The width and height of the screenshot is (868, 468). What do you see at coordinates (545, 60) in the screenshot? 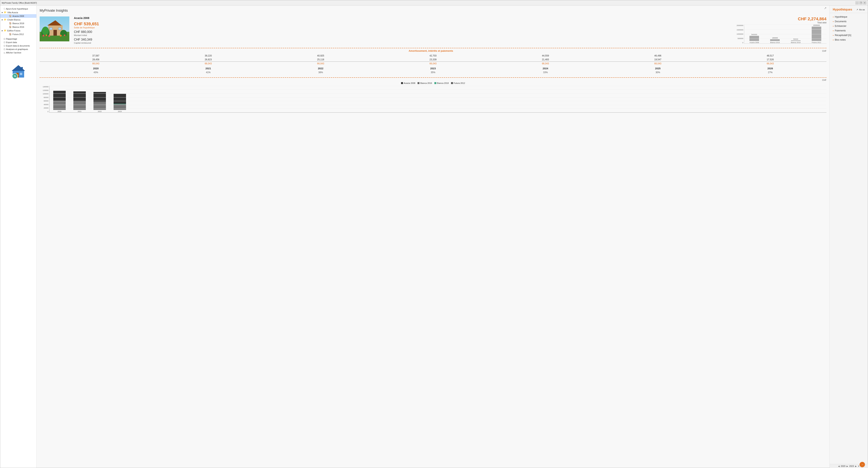
I see `cell-inter-2024: 21,483` at bounding box center [545, 60].